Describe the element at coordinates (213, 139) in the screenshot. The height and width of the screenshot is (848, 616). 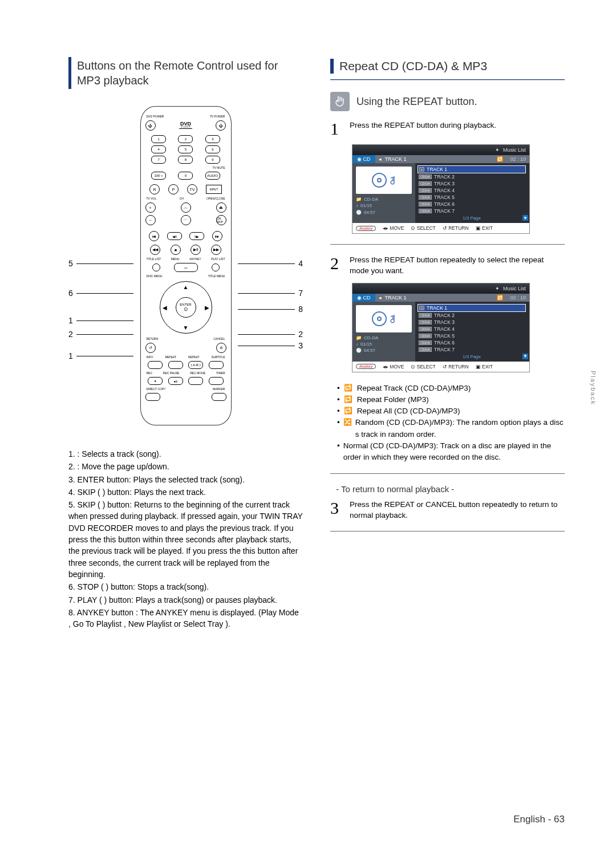
I see `num-3: 3` at that location.